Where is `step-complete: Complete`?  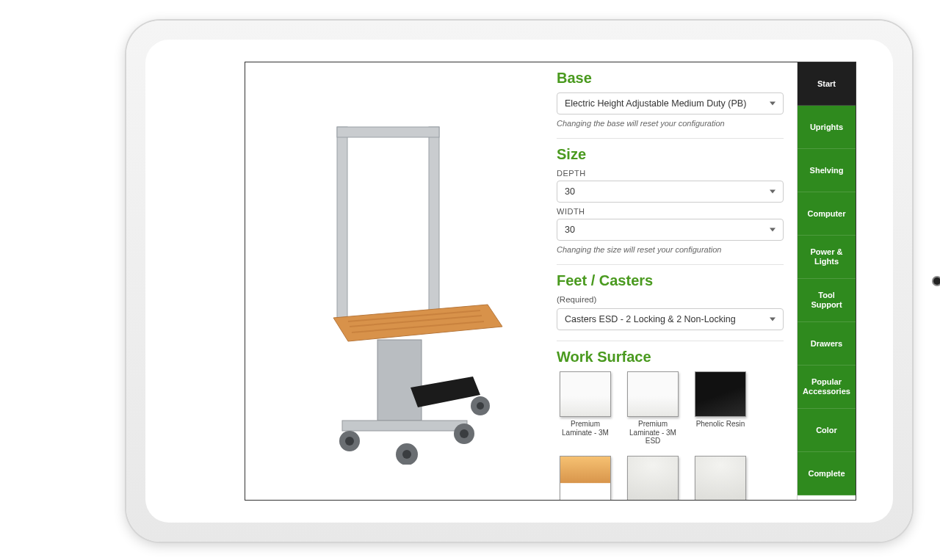
step-complete: Complete is located at coordinates (827, 474).